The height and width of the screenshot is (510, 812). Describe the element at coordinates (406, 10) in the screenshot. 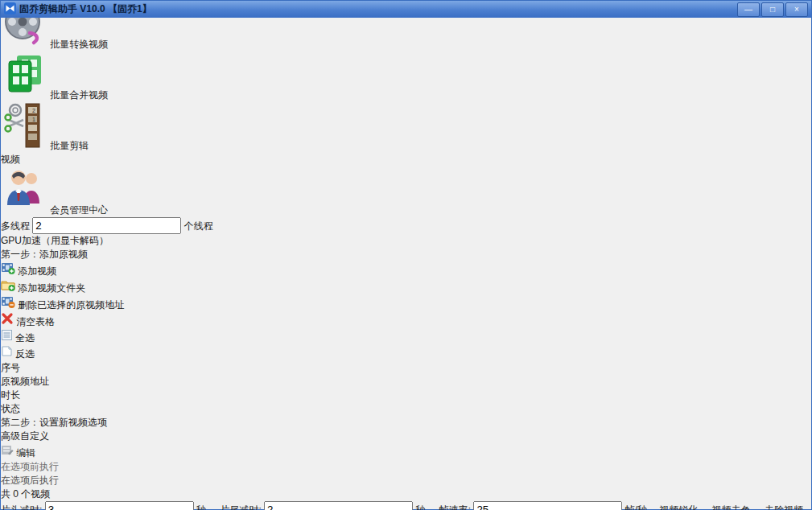

I see `titlebar: 固乔剪辑助手 V10.0 【固乔1】 — □ ×` at that location.